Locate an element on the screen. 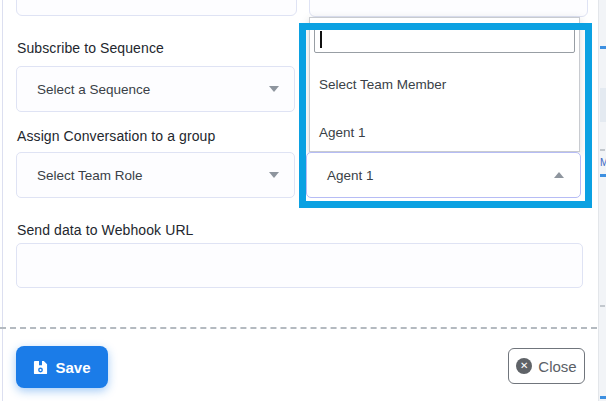 The height and width of the screenshot is (401, 606). footer-divider is located at coordinates (298, 328).